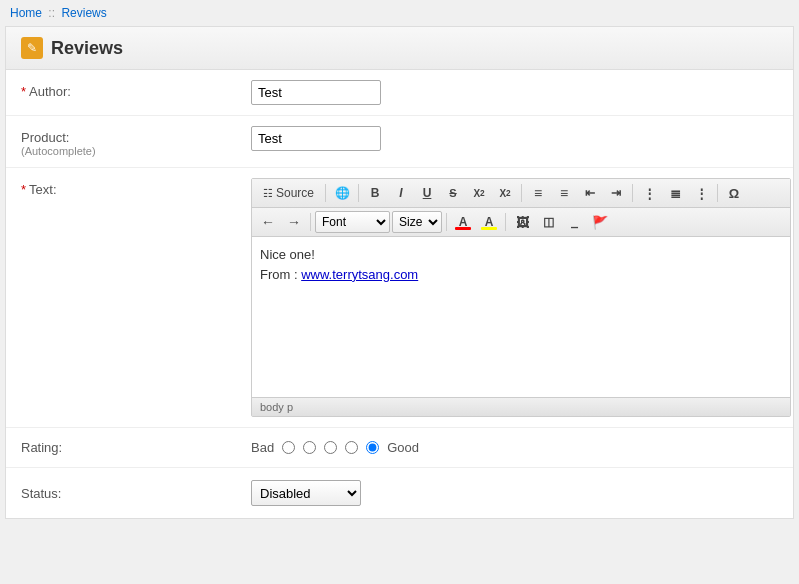 This screenshot has height=584, width=799. What do you see at coordinates (521, 222) in the screenshot?
I see `editor-toolbar-2: ← → Font Size` at bounding box center [521, 222].